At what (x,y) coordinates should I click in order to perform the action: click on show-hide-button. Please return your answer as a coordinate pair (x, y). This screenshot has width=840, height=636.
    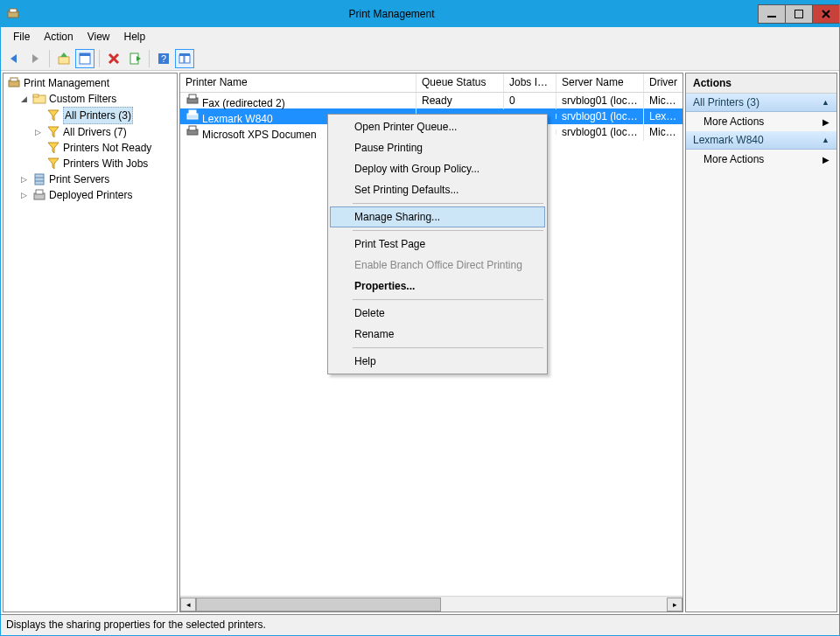
    Looking at the image, I should click on (185, 59).